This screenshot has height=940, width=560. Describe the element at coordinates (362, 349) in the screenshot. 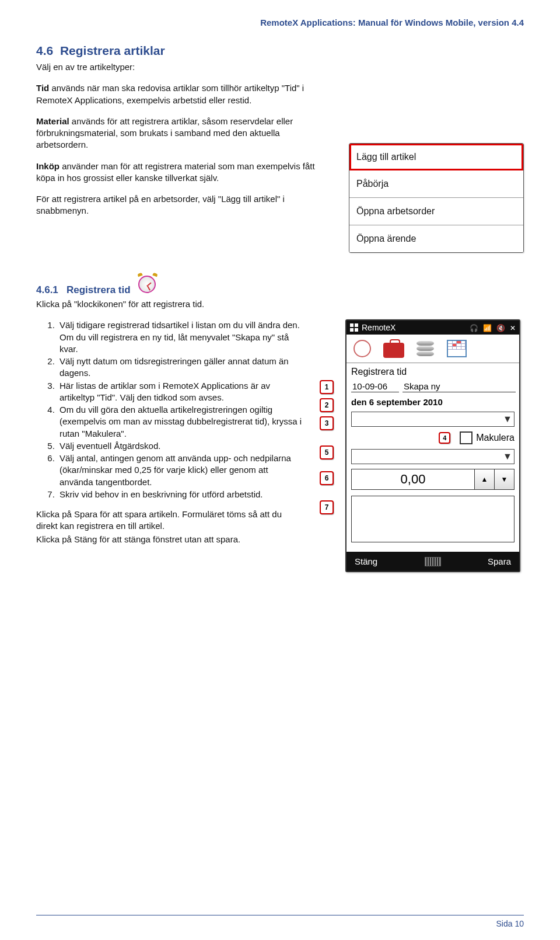

I see `toolbar-clock-icon` at that location.